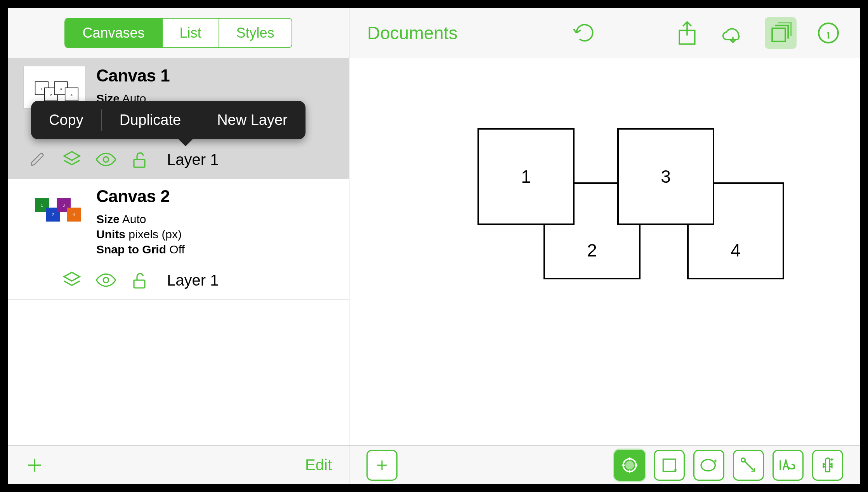  Describe the element at coordinates (781, 33) in the screenshot. I see `stack-icon` at that location.